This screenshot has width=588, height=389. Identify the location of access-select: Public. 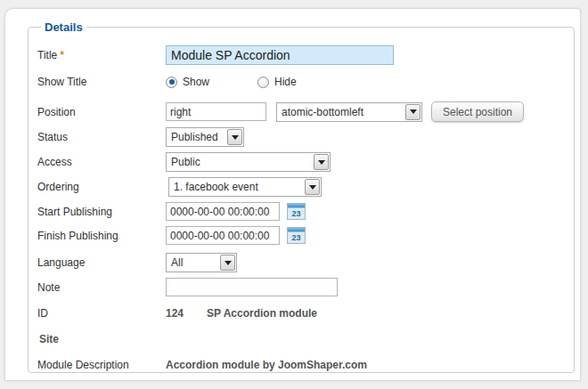
(248, 162).